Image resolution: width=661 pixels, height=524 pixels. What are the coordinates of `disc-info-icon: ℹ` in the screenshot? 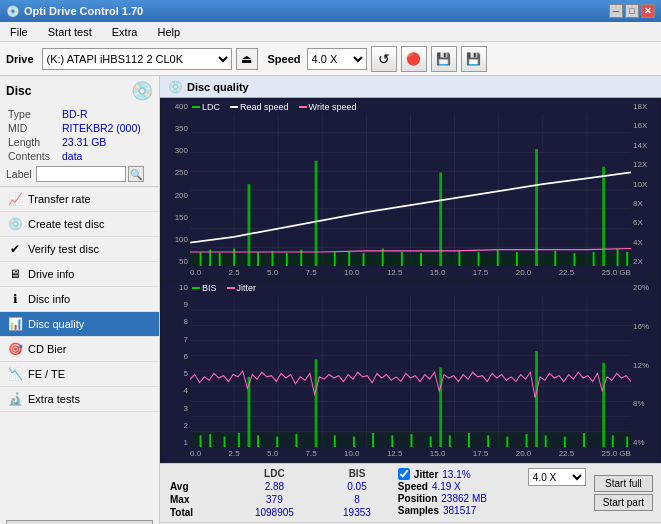 It's located at (15, 299).